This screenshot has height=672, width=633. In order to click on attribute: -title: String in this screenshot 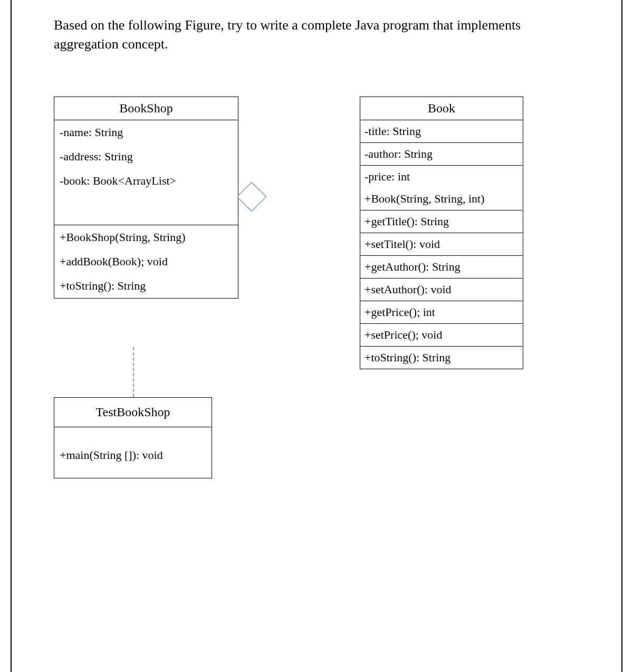, I will do `click(442, 132)`.